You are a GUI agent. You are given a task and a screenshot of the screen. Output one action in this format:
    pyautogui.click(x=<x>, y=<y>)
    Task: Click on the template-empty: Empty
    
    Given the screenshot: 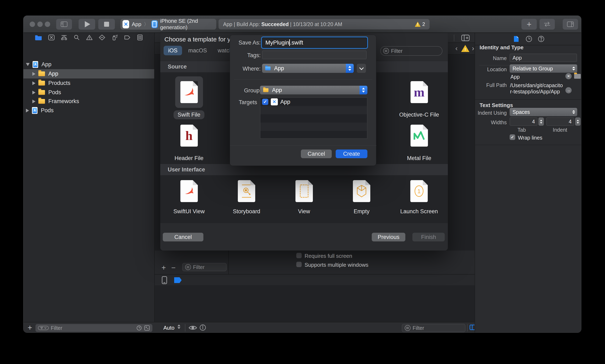 What is the action you would take?
    pyautogui.click(x=361, y=201)
    